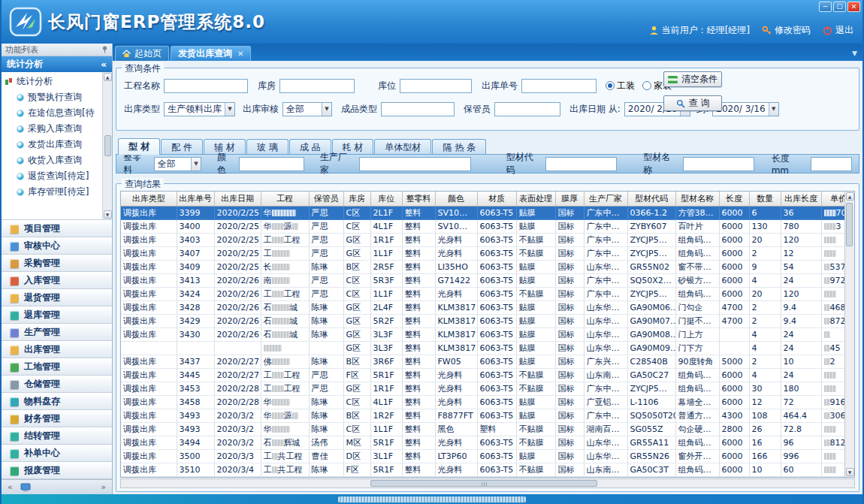 The width and height of the screenshot is (864, 504). Describe the element at coordinates (488, 477) in the screenshot. I see `table-row: 调拨出库35112020/3/4工共工程陈琳F区1L2F整料光身料6063-T5…` at that location.